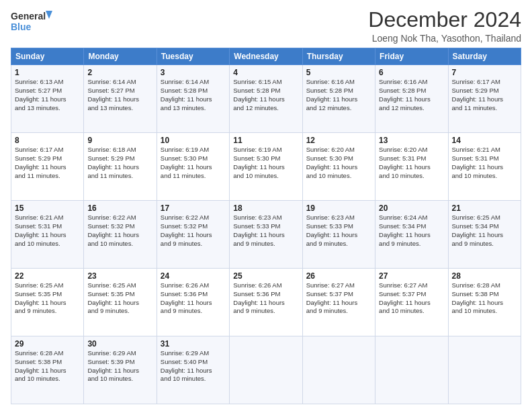  What do you see at coordinates (193, 99) in the screenshot?
I see `calendar-cell: 3Sunrise: 6:14 AMSunset: 5:28 PMDaylight…` at bounding box center [193, 99].